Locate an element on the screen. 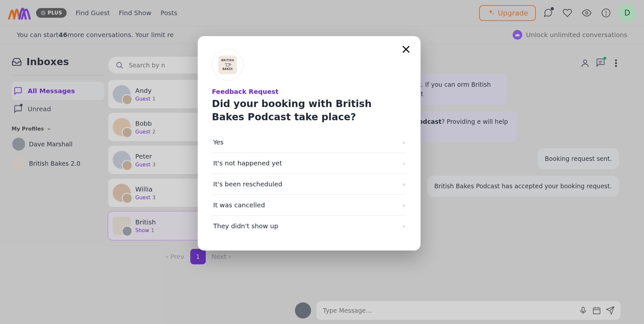  modal-kicker: Feedback Request is located at coordinates (309, 92).